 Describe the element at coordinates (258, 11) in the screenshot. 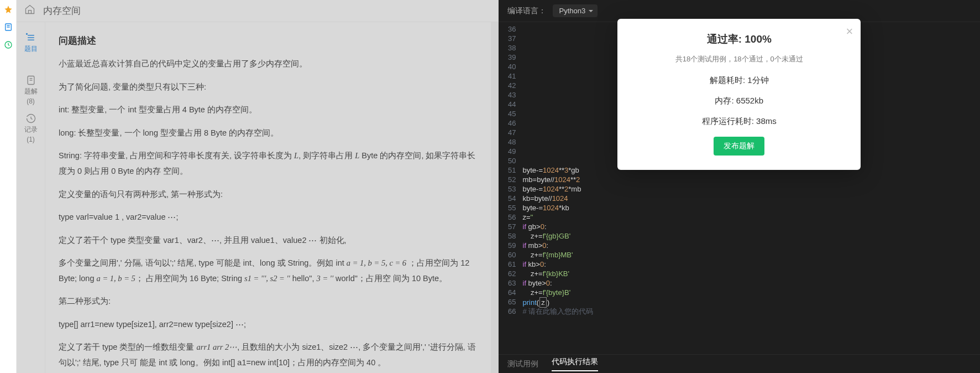

I see `left-header: 内存空间` at that location.